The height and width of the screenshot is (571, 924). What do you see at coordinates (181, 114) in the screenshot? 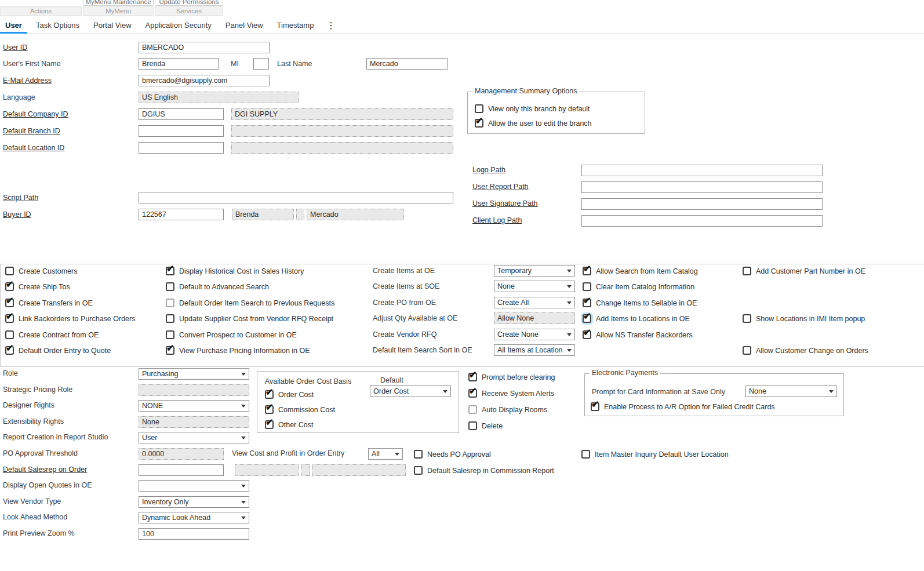
I see `company-id-input: DGIUS` at bounding box center [181, 114].